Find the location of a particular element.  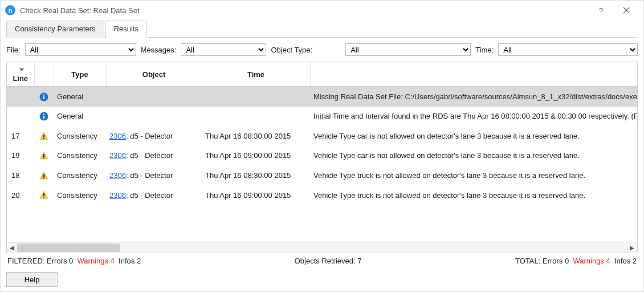

help-hint-button: ? is located at coordinates (601, 10).